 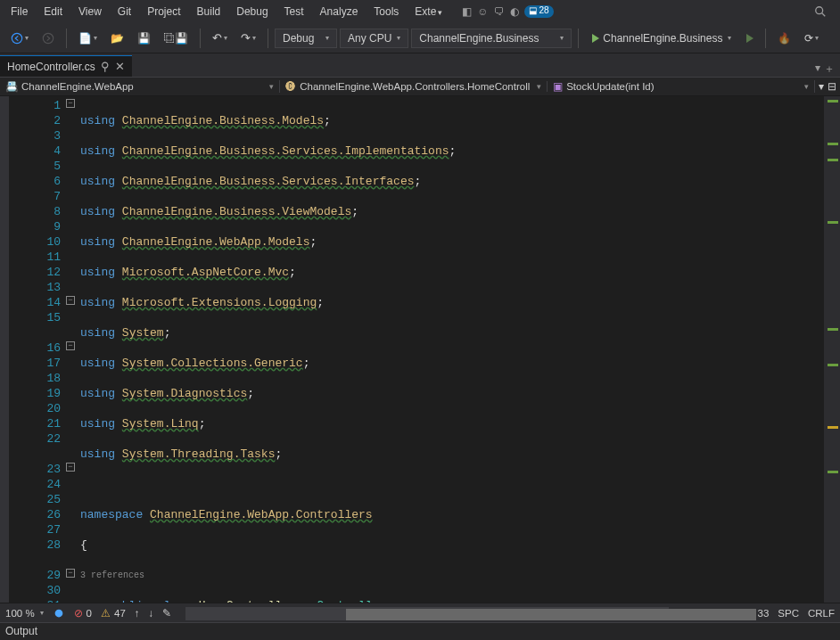 I want to click on play-icon, so click(x=596, y=38).